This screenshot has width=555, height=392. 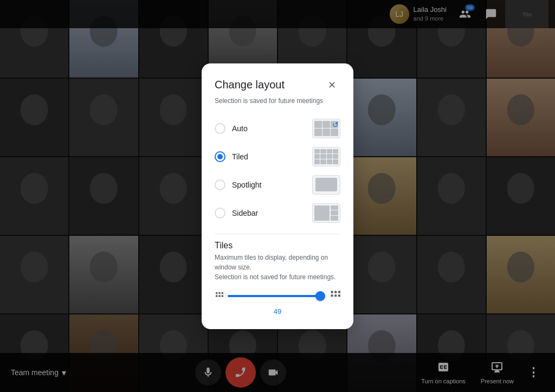 I want to click on tiles-slider-row, so click(x=278, y=296).